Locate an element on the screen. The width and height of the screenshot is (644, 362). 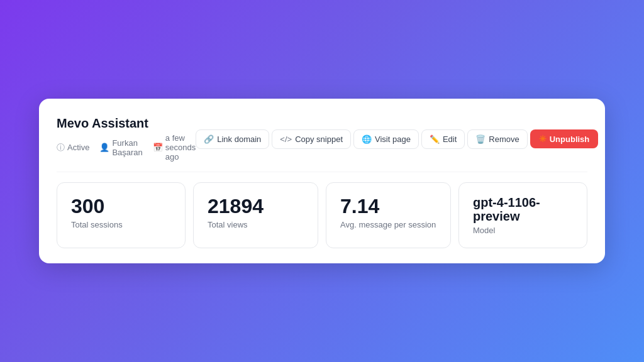
edit-icon: ✏️ is located at coordinates (435, 140).